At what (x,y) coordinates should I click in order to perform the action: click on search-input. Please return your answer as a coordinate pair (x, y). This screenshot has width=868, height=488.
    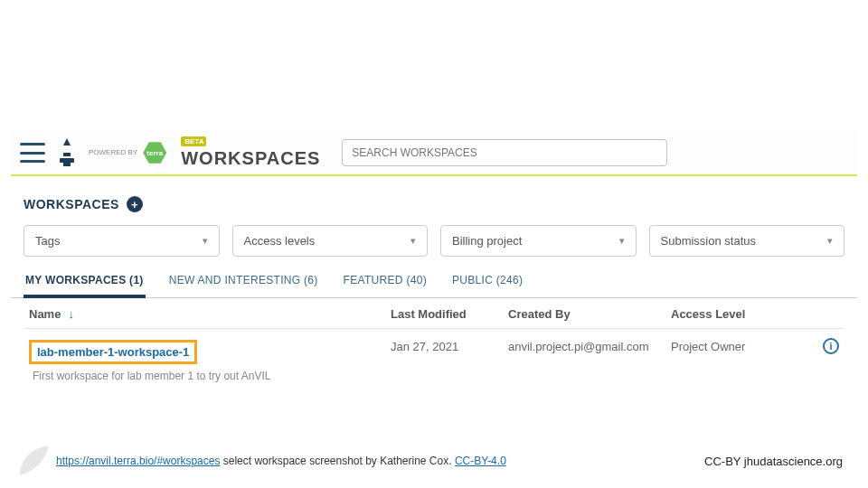
    Looking at the image, I should click on (505, 153).